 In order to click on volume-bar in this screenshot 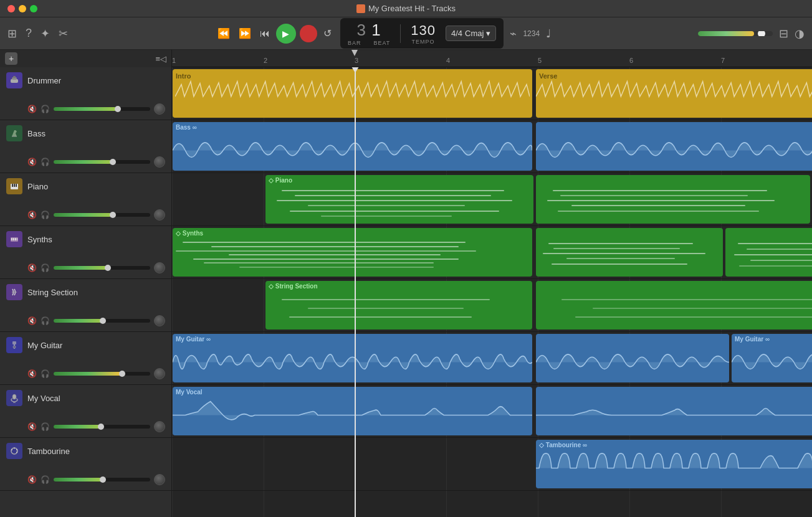, I will do `click(735, 34)`.